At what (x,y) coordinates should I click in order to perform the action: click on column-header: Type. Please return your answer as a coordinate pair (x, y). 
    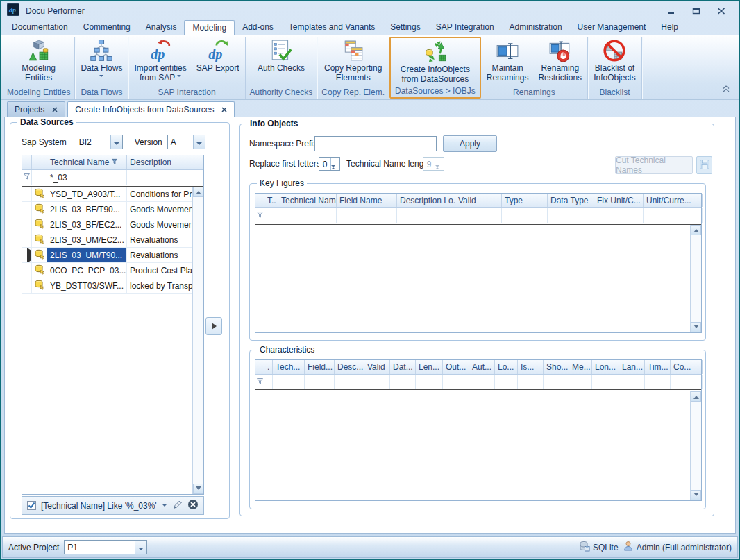
    Looking at the image, I should click on (525, 201).